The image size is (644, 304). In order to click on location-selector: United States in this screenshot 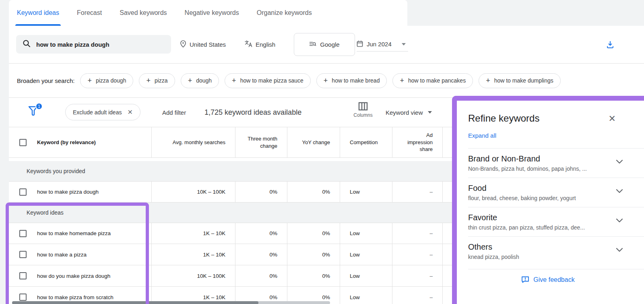, I will do `click(203, 44)`.